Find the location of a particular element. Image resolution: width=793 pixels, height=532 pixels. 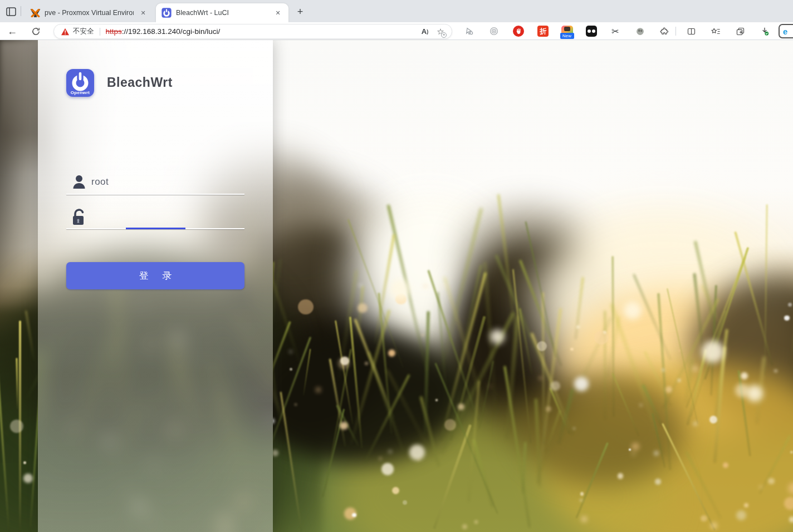

web-capture-icon: ✂ is located at coordinates (615, 31).